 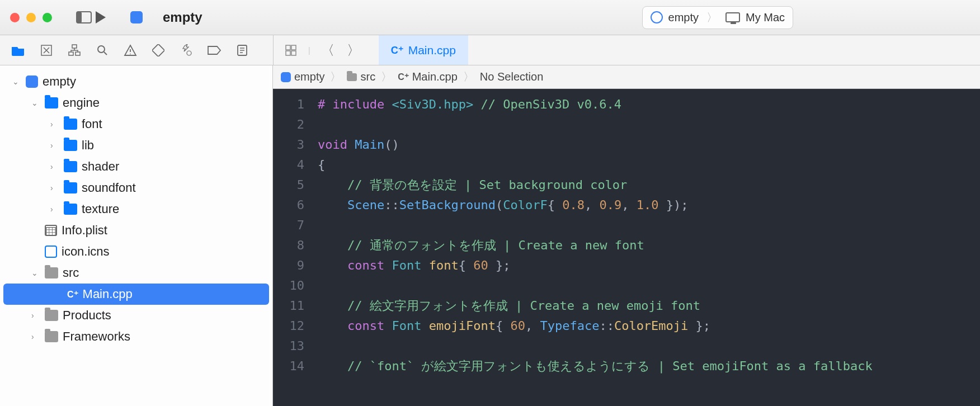 I want to click on code-line: {, so click(x=649, y=165).